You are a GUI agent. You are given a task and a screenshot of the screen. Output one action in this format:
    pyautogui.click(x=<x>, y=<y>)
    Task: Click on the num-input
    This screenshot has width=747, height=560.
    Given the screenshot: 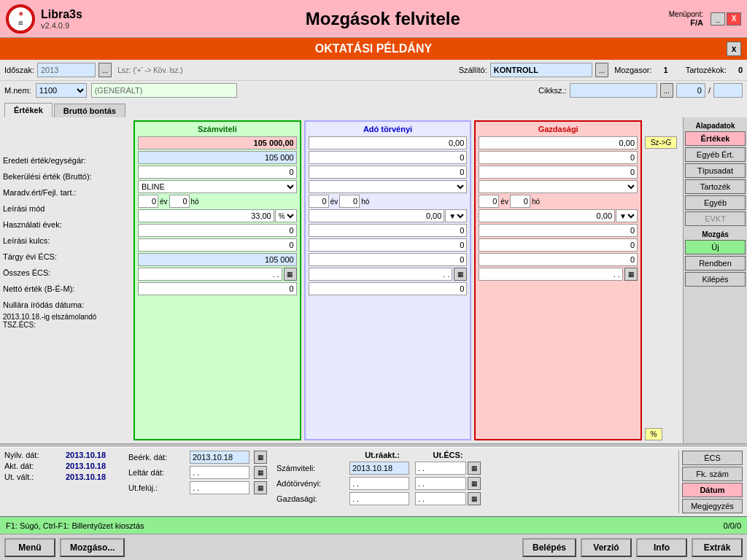 What is the action you would take?
    pyautogui.click(x=691, y=90)
    